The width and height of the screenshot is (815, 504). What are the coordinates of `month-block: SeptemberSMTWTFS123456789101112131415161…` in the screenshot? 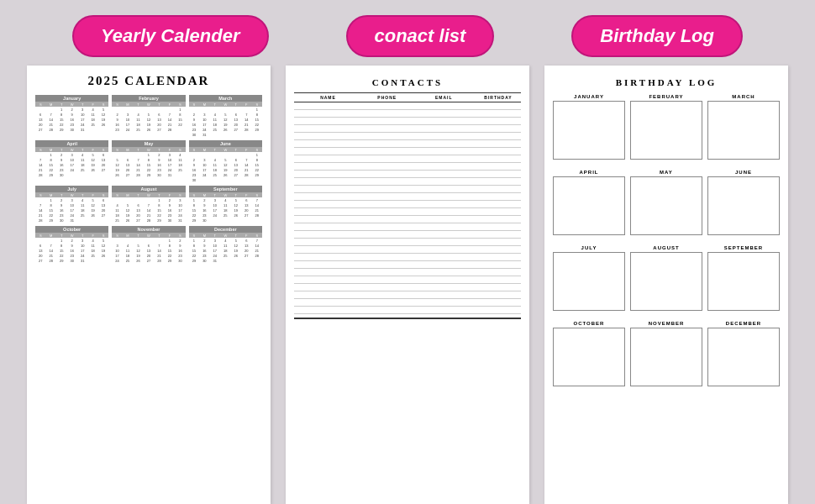 It's located at (225, 204).